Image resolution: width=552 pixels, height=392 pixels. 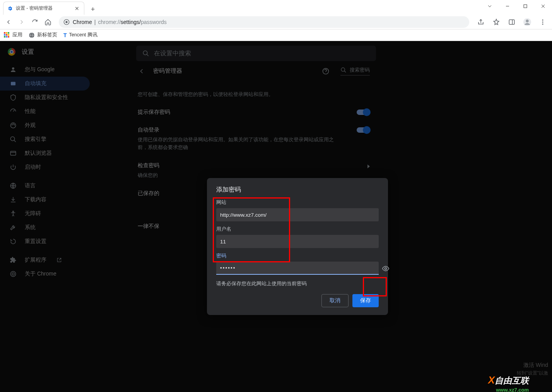 What do you see at coordinates (45, 200) in the screenshot?
I see `sidebar-item-downloads: 下载内容` at bounding box center [45, 200].